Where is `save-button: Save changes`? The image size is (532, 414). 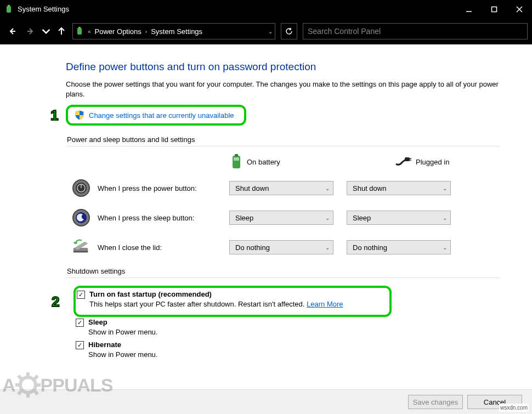 save-button: Save changes is located at coordinates (435, 402).